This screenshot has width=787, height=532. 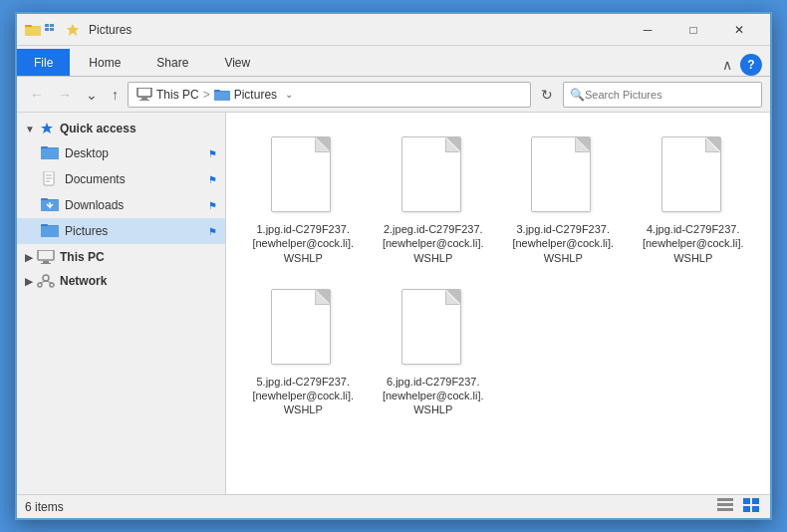 What do you see at coordinates (394, 62) in the screenshot?
I see `ribbon: File Home Share View ∧ ?` at bounding box center [394, 62].